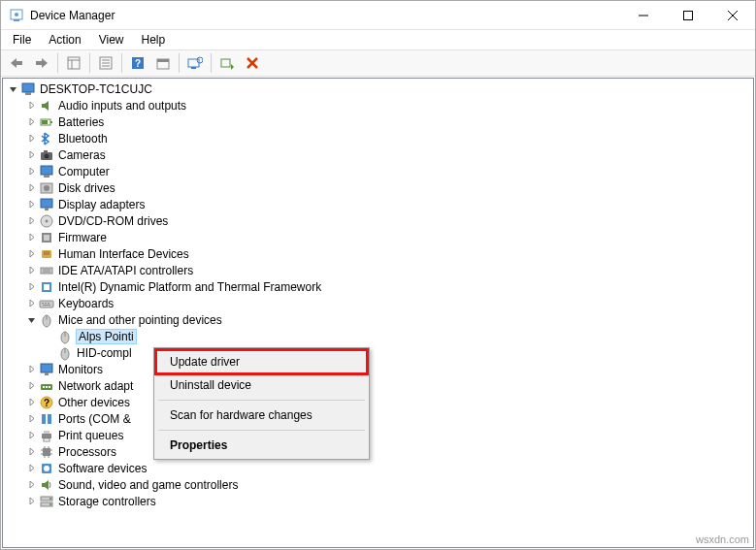 This screenshot has height=550, width=756. Describe the element at coordinates (378, 468) in the screenshot. I see `tree-node: Software devices` at that location.